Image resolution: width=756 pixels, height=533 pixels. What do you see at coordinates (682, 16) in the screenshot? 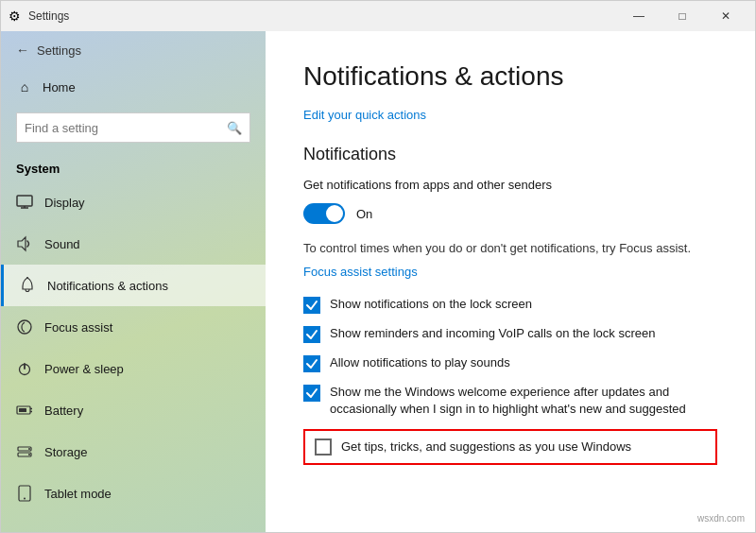
I see `maximize-button: □` at bounding box center [682, 16].